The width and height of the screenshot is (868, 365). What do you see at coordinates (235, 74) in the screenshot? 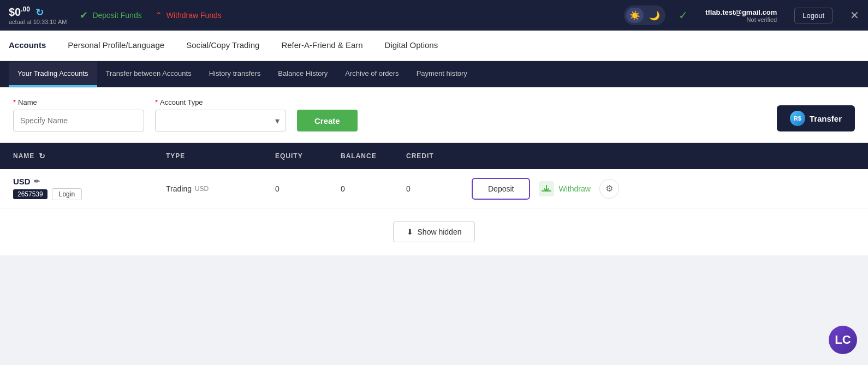
I see `tab-history-transfers: History transfers` at bounding box center [235, 74].